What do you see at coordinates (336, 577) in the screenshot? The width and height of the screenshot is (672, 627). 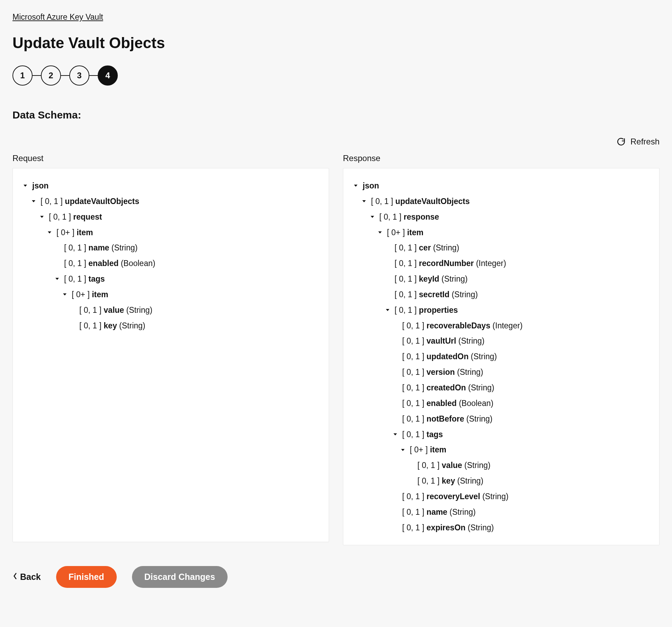 I see `footer-buttons: Back Finished Discard Changes` at bounding box center [336, 577].